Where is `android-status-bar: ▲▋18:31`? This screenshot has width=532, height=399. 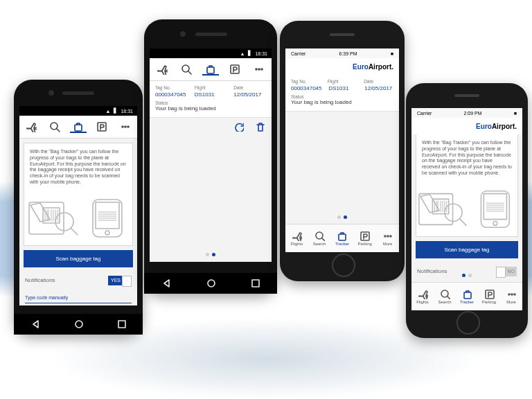
android-status-bar: ▲▋18:31 is located at coordinates (78, 111).